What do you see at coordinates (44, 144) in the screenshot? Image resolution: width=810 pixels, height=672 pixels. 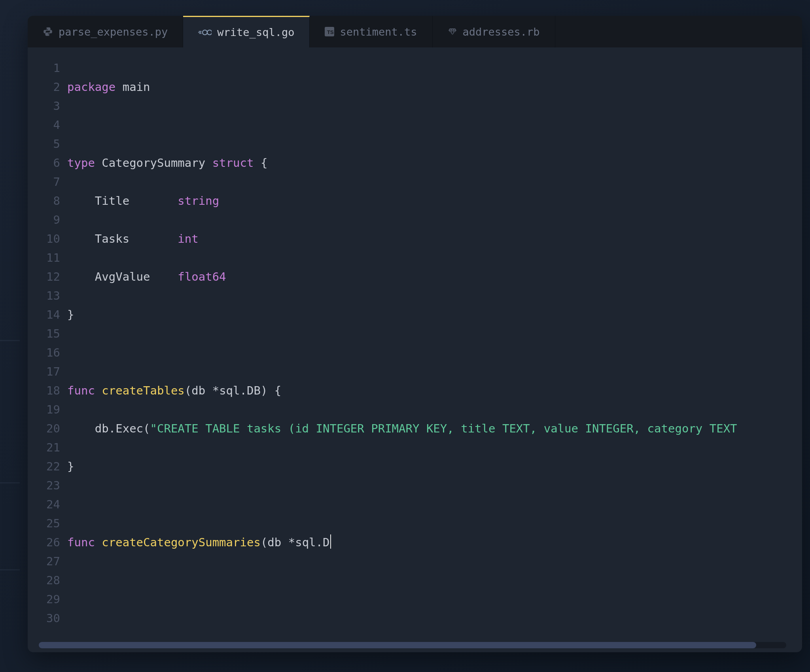 I see `line-number: 5` at bounding box center [44, 144].